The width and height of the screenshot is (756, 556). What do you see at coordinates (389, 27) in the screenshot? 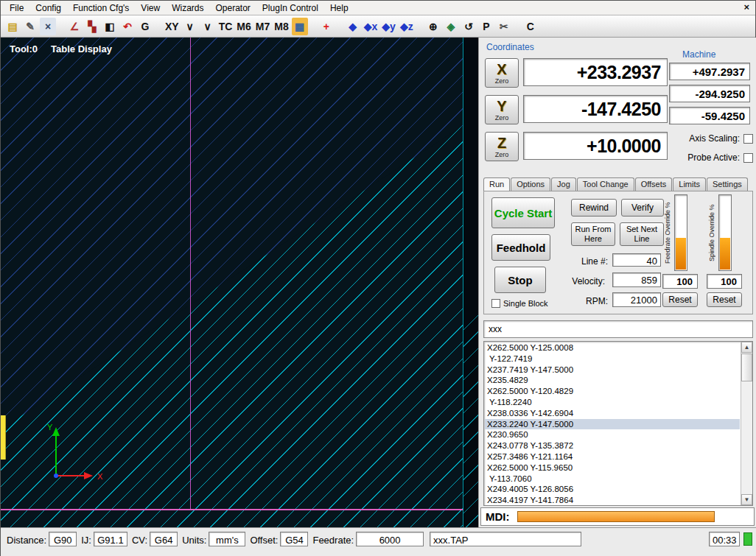
I see `zero-y-icon: ◆y` at bounding box center [389, 27].